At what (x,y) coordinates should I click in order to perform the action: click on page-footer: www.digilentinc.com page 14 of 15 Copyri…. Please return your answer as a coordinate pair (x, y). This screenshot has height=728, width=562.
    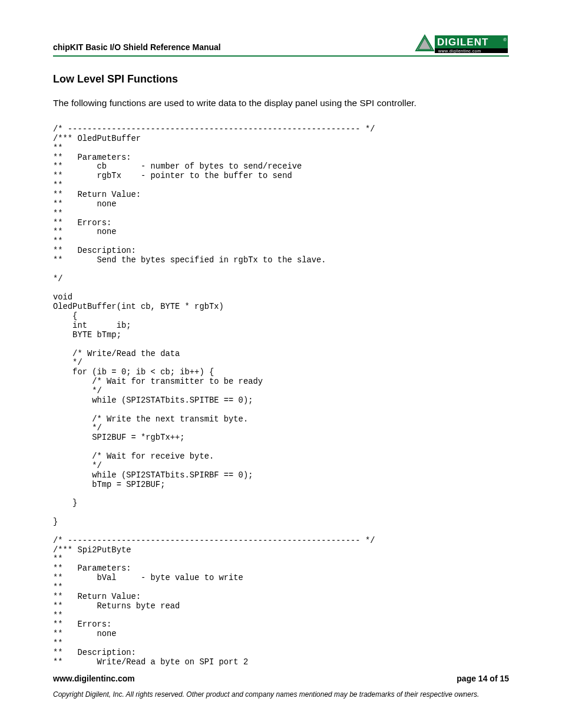
    Looking at the image, I should click on (281, 686).